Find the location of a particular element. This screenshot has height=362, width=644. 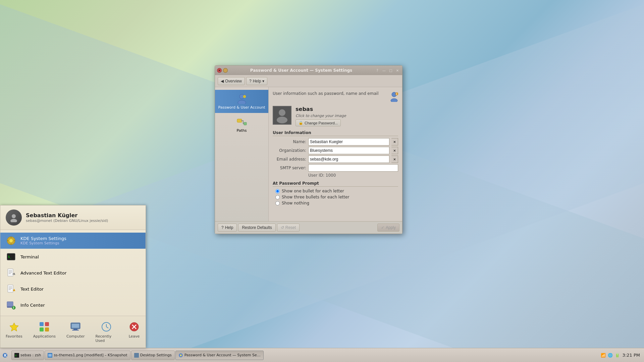

network-icon: 🌐 is located at coordinates (610, 355).